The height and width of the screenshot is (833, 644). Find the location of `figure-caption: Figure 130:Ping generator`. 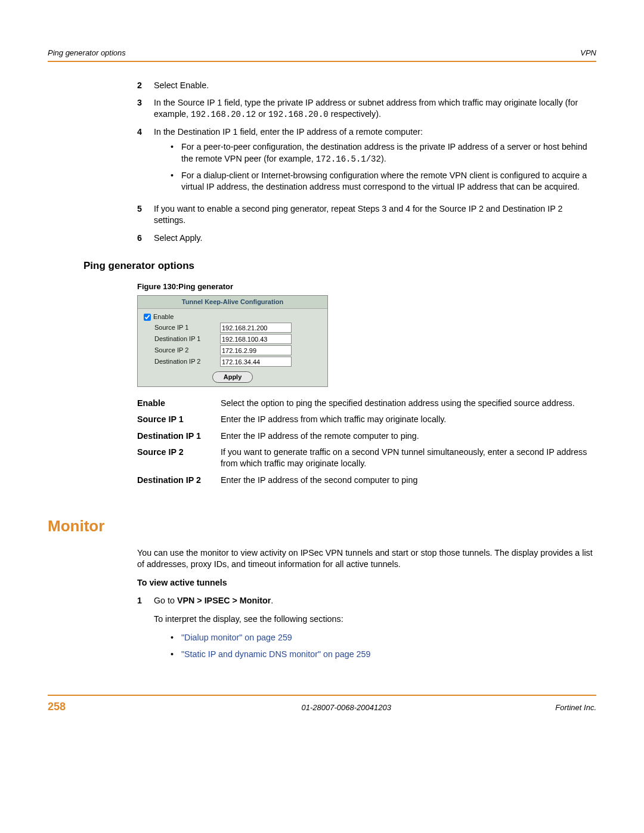

figure-caption: Figure 130:Ping generator is located at coordinates (367, 287).